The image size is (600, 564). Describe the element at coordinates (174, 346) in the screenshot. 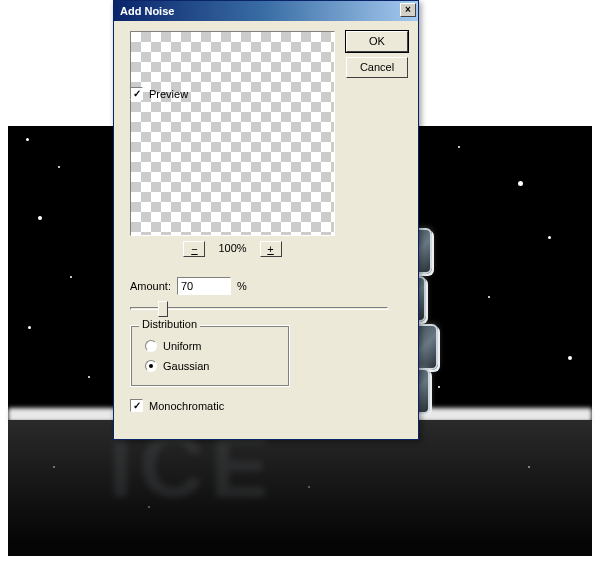

I see `radio-uniform: Uniform` at that location.